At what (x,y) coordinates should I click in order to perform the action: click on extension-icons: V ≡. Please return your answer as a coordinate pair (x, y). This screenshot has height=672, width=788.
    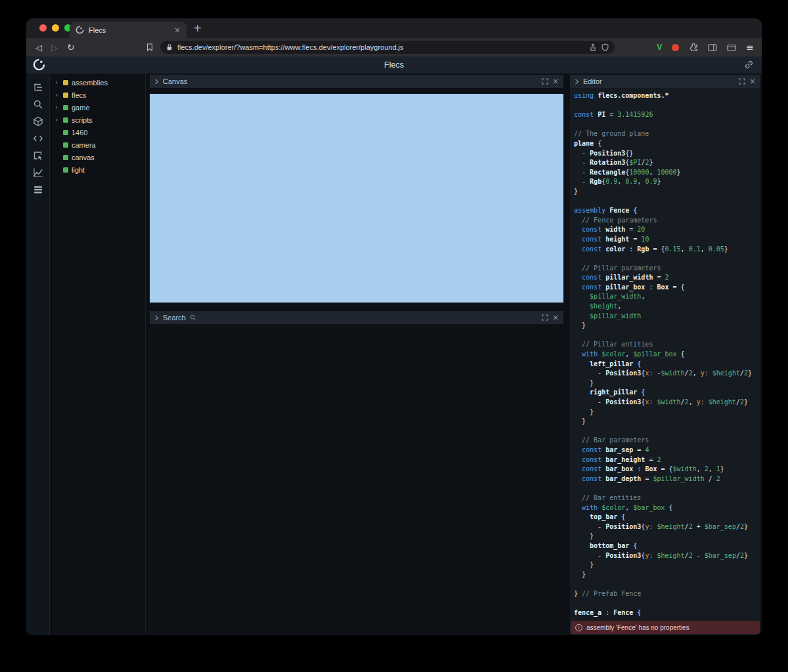
    Looking at the image, I should click on (705, 47).